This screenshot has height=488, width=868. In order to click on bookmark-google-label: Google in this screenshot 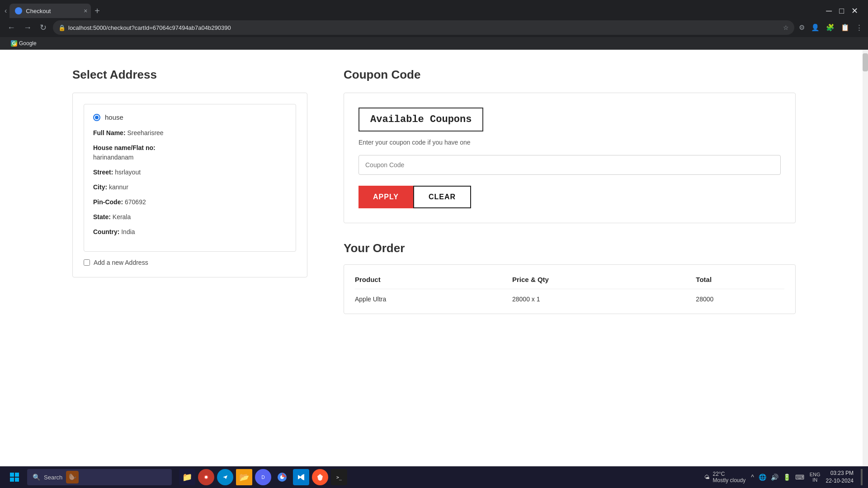, I will do `click(28, 43)`.